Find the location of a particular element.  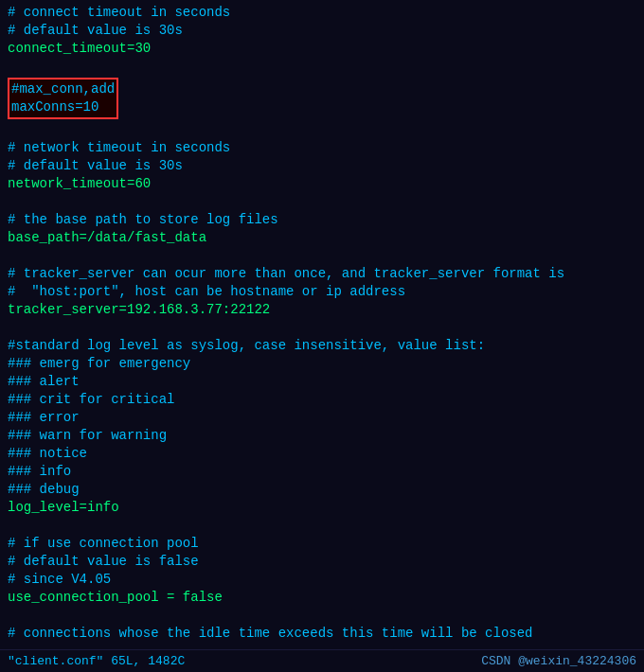

line-26: ### info is located at coordinates (322, 471).